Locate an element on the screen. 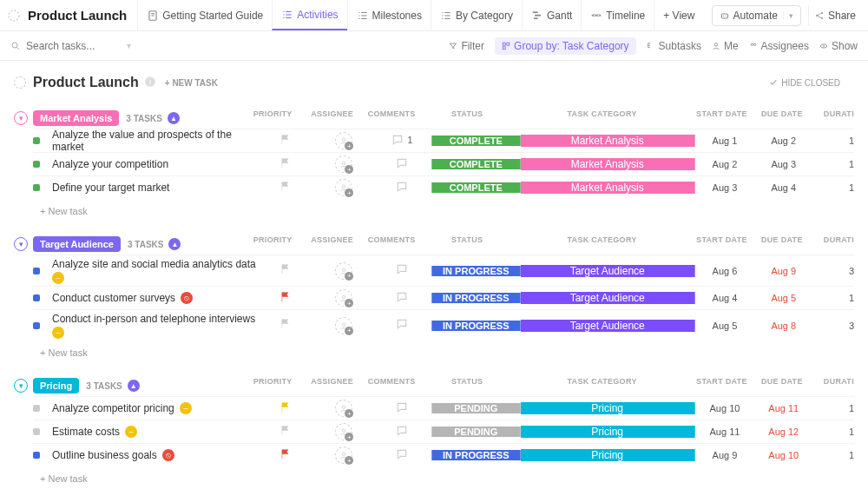  automate-button: Automate ▾ is located at coordinates (757, 16).